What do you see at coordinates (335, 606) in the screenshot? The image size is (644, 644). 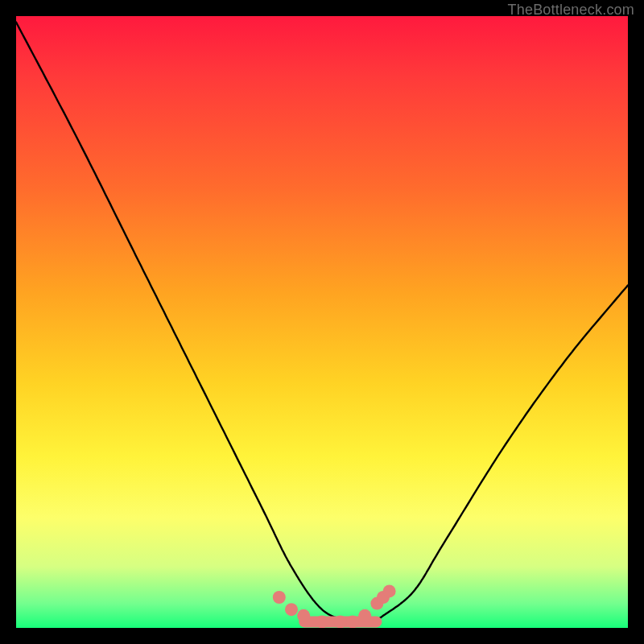 I see `marker-cluster` at bounding box center [335, 606].